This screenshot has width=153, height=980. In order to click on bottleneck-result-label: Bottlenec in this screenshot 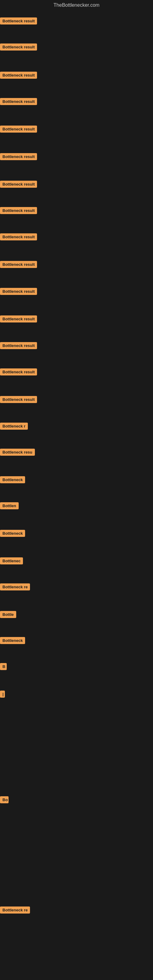, I will do `click(11, 561)`.